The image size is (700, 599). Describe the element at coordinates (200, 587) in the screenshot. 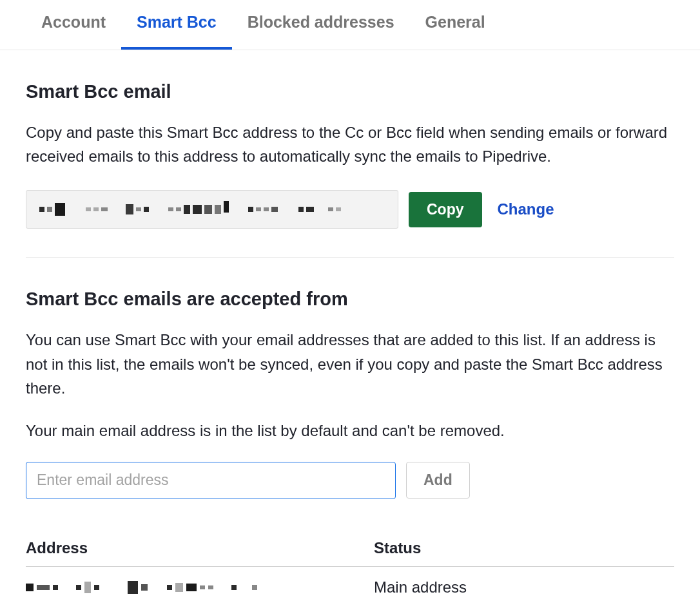

I see `table-cell-address` at that location.